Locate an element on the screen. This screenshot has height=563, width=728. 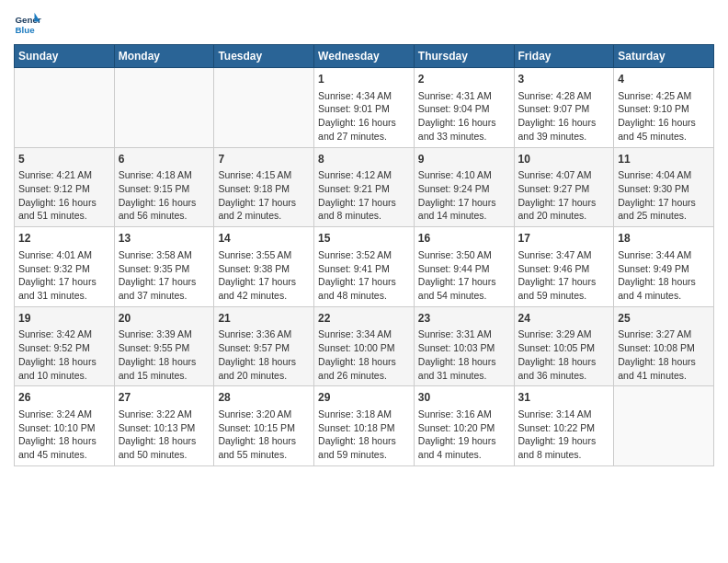
calendar-cell: 18Sunrise: 3:44 AM Sunset: 9:49 PM Dayli… is located at coordinates (664, 267).